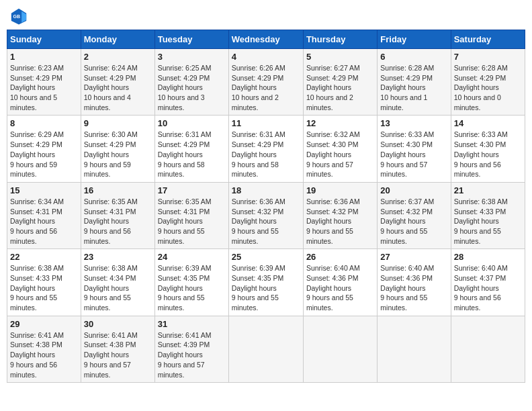 The height and width of the screenshot is (411, 532). Describe the element at coordinates (191, 149) in the screenshot. I see `day-cell: 10 Sunrise: 6:31 AM Sunset: 4:29 PM Dayl…` at that location.